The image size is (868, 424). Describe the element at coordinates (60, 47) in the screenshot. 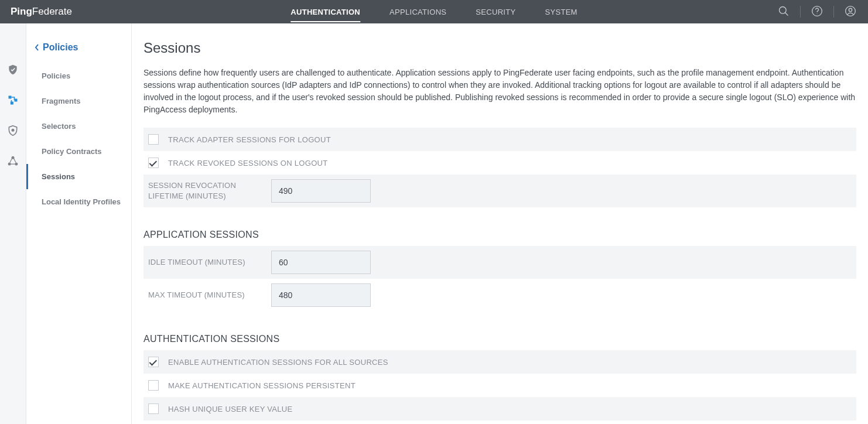

I see `sidebar-header-label: Policies` at that location.